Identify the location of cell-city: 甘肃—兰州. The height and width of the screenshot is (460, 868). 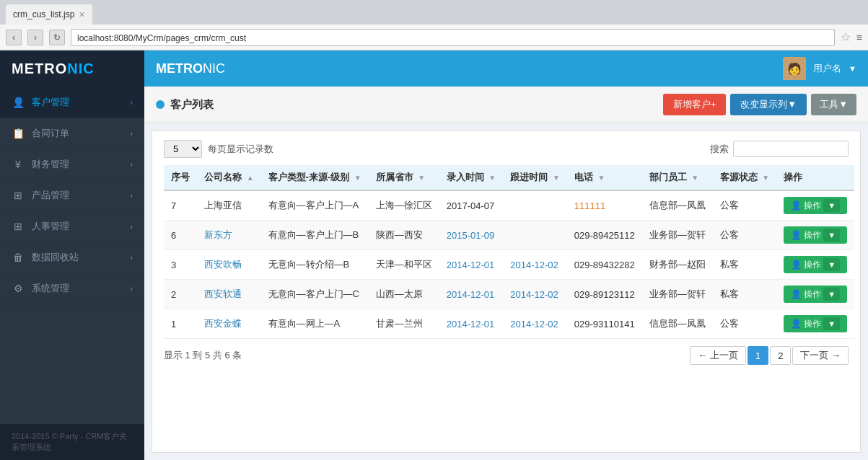
(404, 324).